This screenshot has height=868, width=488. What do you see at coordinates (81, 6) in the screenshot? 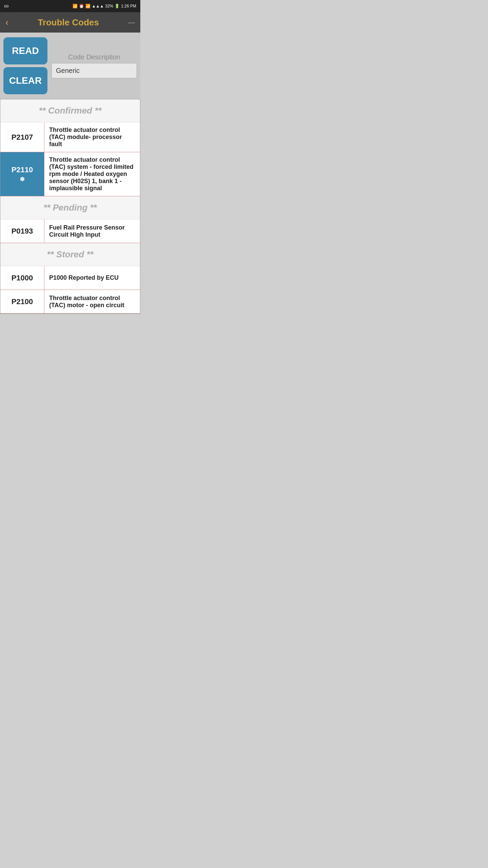
I see `alarm-icon: ⏰` at bounding box center [81, 6].